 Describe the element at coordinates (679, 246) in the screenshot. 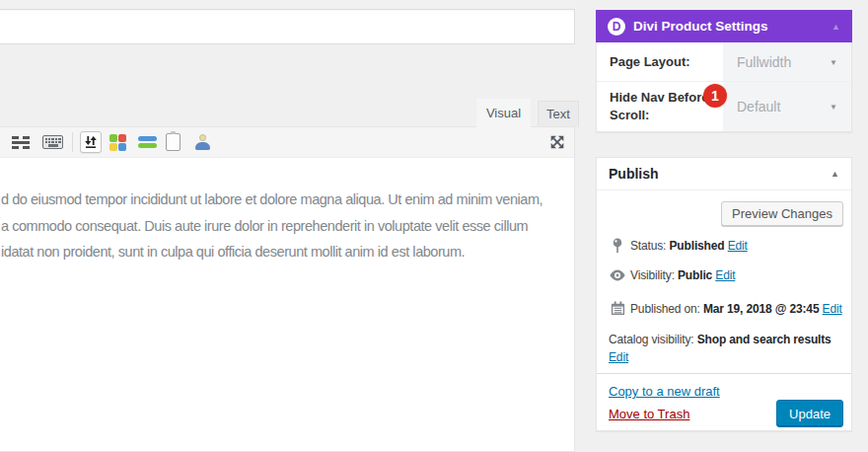

I see `status-row: Status: Published Edit` at that location.